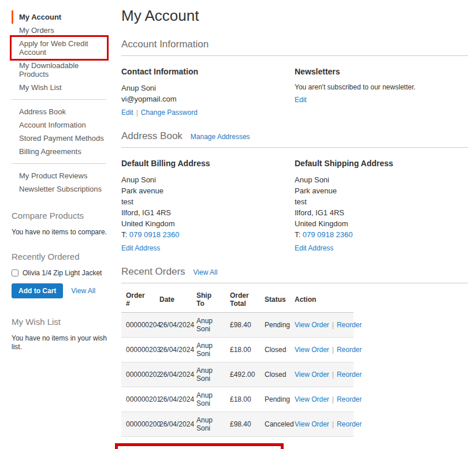  I want to click on phone-label: T:, so click(298, 234).